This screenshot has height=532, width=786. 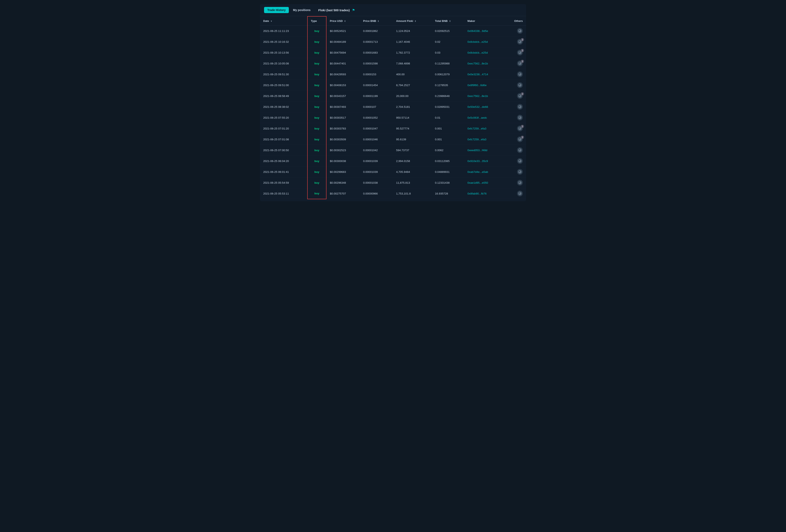 I want to click on cell-amount-floki: 1,167.4046, so click(x=412, y=42).